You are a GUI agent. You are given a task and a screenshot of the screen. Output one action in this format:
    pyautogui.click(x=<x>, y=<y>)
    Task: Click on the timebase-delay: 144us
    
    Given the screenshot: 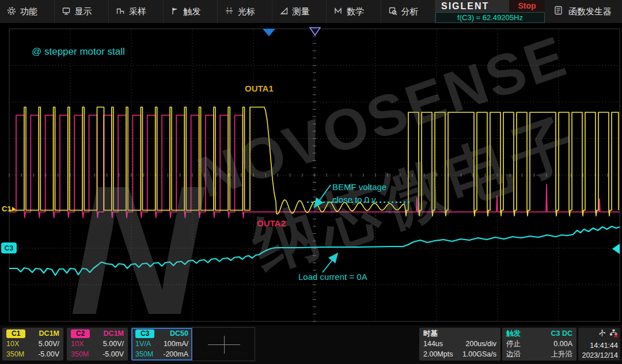 What is the action you would take?
    pyautogui.click(x=433, y=344)
    